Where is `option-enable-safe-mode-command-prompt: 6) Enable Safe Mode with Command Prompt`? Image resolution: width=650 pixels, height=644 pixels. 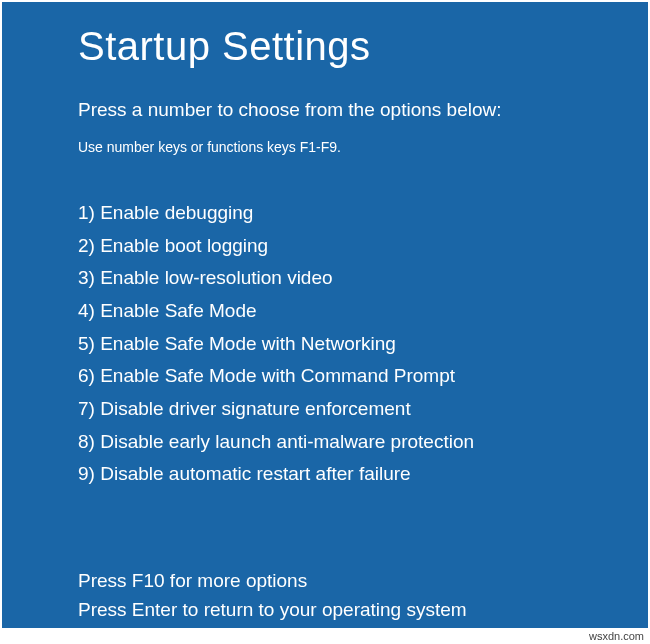
option-enable-safe-mode-command-prompt: 6) Enable Safe Mode with Command Prompt is located at coordinates (363, 376).